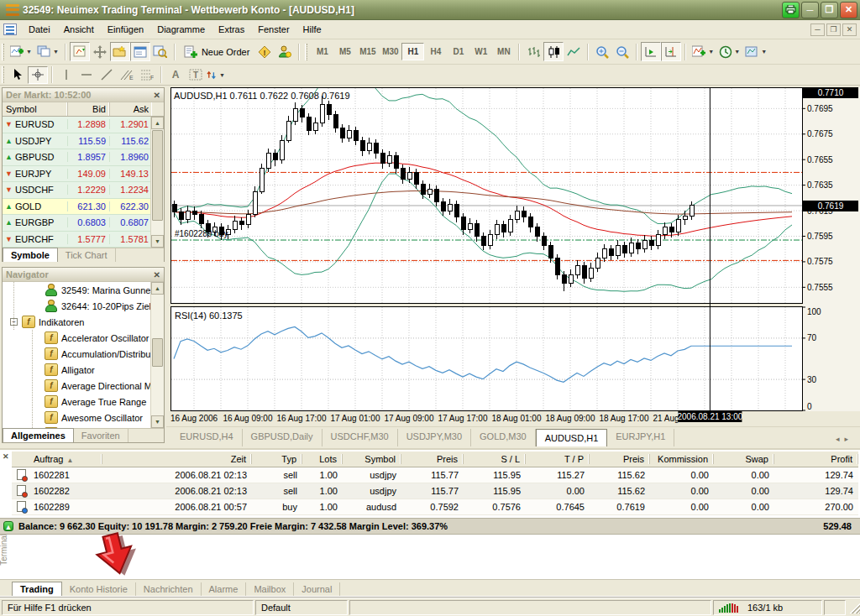  I want to click on strategy-tester-button, so click(160, 52).